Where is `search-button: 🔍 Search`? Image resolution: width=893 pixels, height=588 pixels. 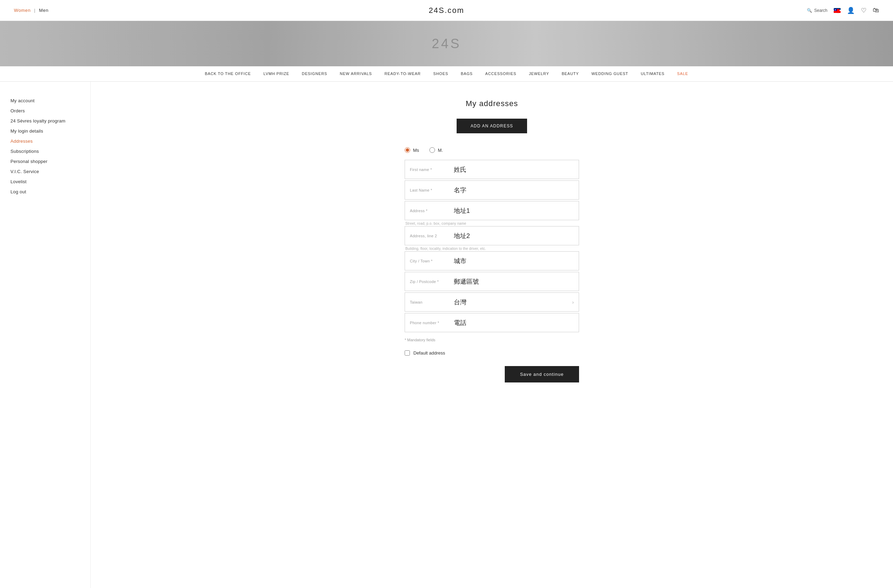 search-button: 🔍 Search is located at coordinates (817, 11).